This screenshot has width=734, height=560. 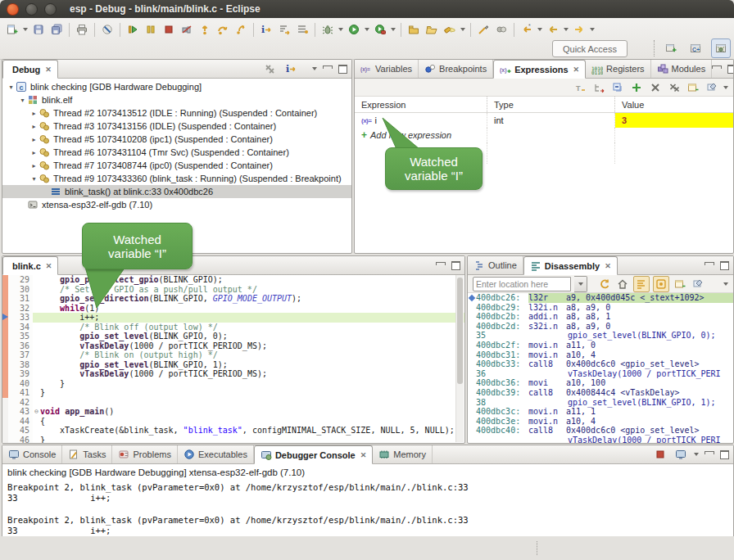 What do you see at coordinates (380, 29) in the screenshot?
I see `external-tools-button` at bounding box center [380, 29].